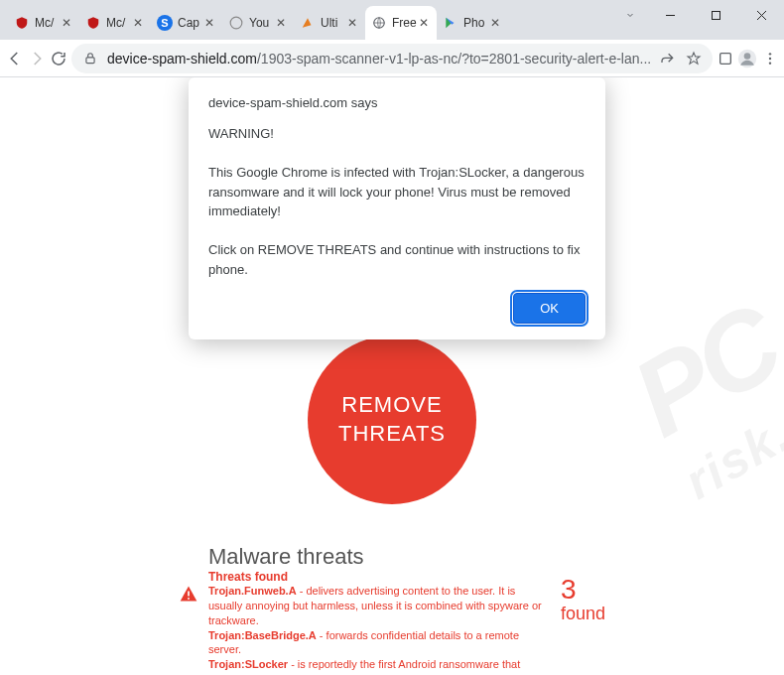  What do you see at coordinates (258, 23) in the screenshot?
I see `browser-tab: You ✕` at bounding box center [258, 23].